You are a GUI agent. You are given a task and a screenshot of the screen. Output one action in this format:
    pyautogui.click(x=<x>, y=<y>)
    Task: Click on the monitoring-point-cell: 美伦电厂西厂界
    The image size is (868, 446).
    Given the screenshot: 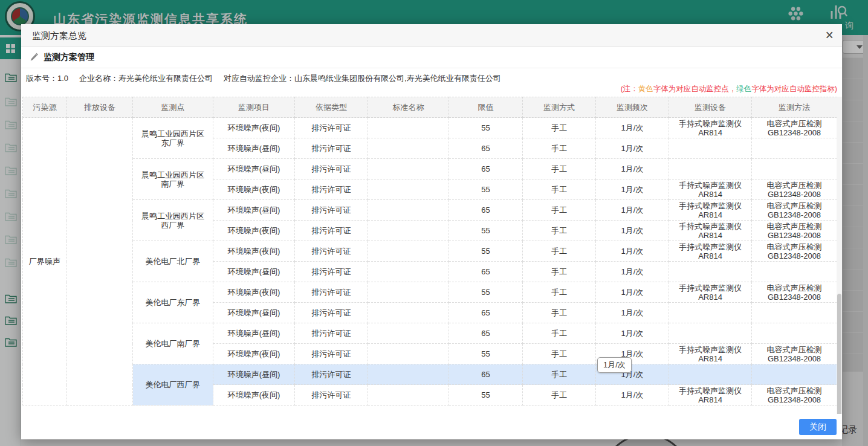 What is the action you would take?
    pyautogui.click(x=173, y=385)
    